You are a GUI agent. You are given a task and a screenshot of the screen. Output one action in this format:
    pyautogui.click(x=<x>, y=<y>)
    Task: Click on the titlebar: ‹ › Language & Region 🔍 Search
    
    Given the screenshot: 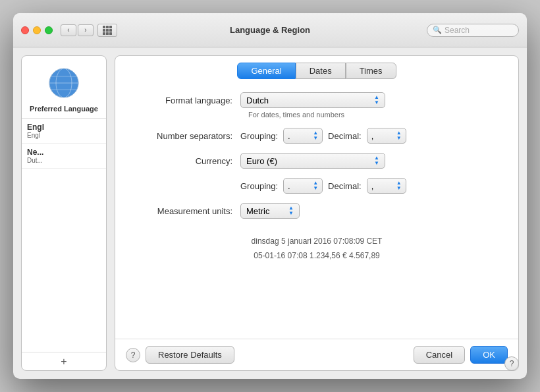 What is the action you would take?
    pyautogui.click(x=270, y=30)
    